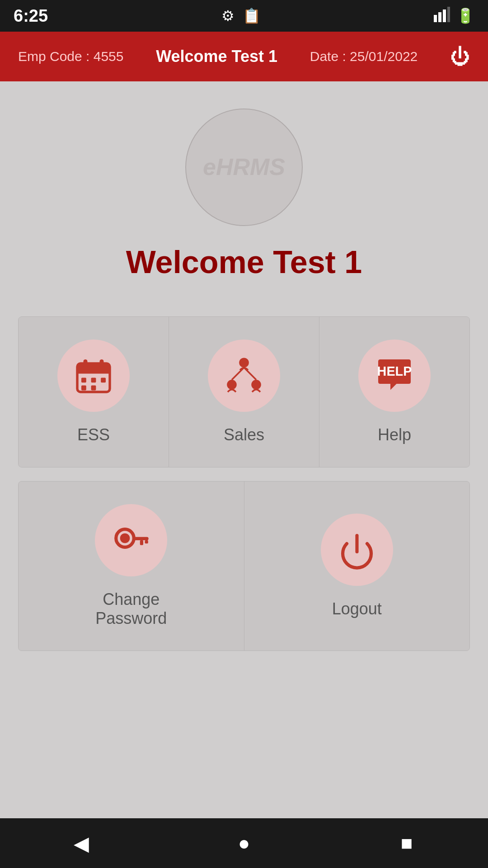  What do you see at coordinates (244, 167) in the screenshot?
I see `logo-text: eHRMS` at bounding box center [244, 167].